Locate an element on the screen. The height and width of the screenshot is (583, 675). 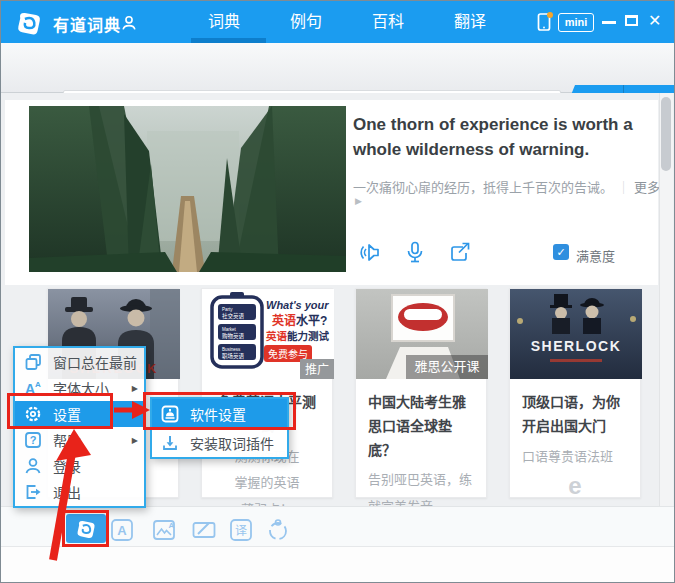
app-title: 有道词典 is located at coordinates (87, 24).